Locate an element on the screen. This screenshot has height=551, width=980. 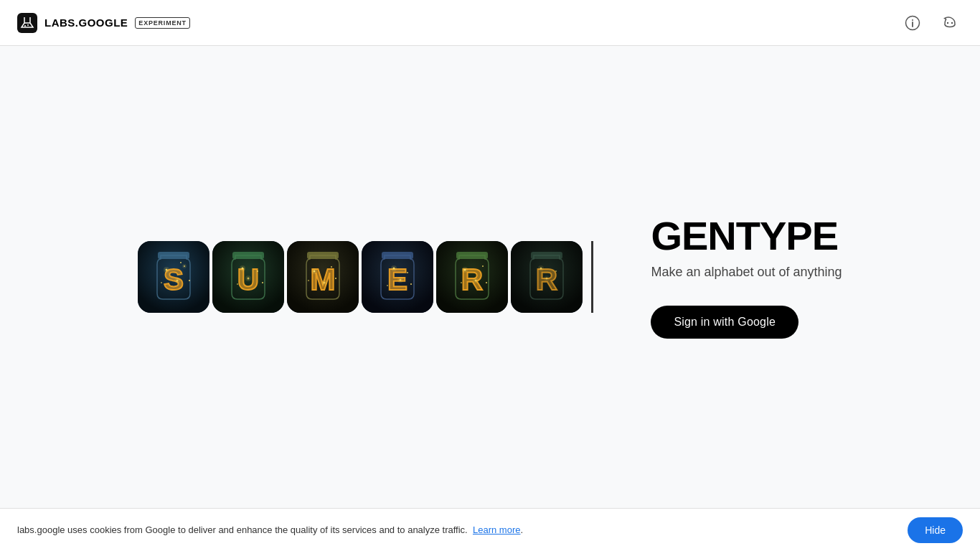
header: LABS.GOOGLE EXPERIMENT is located at coordinates (490, 23).